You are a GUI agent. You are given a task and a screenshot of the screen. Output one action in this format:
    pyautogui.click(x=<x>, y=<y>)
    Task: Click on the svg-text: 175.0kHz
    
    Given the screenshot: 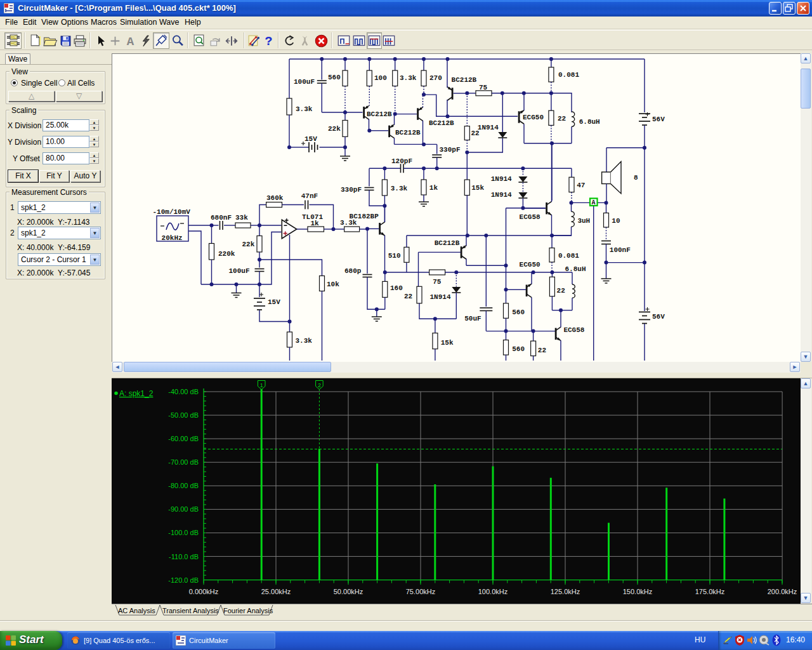 What is the action you would take?
    pyautogui.click(x=710, y=592)
    